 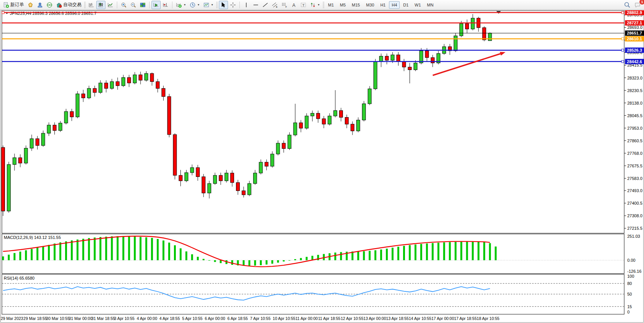 What do you see at coordinates (91, 5) in the screenshot?
I see `bar-chart-icon` at bounding box center [91, 5].